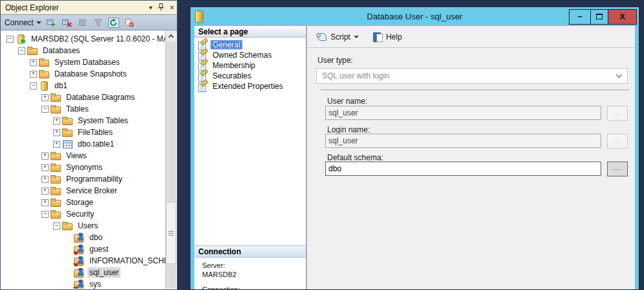  Describe the element at coordinates (222, 275) in the screenshot. I see `connection-info: Server: MARSDB2 Connection:` at that location.